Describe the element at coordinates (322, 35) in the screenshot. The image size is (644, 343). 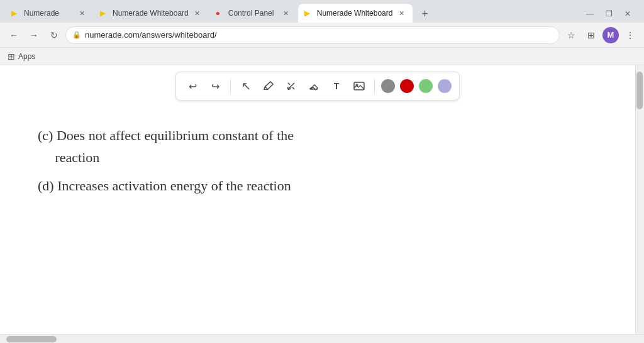
I see `navigation-toolbar: ← → ↻ 🔒 numerade.com/answers/whiteboard/…` at that location.